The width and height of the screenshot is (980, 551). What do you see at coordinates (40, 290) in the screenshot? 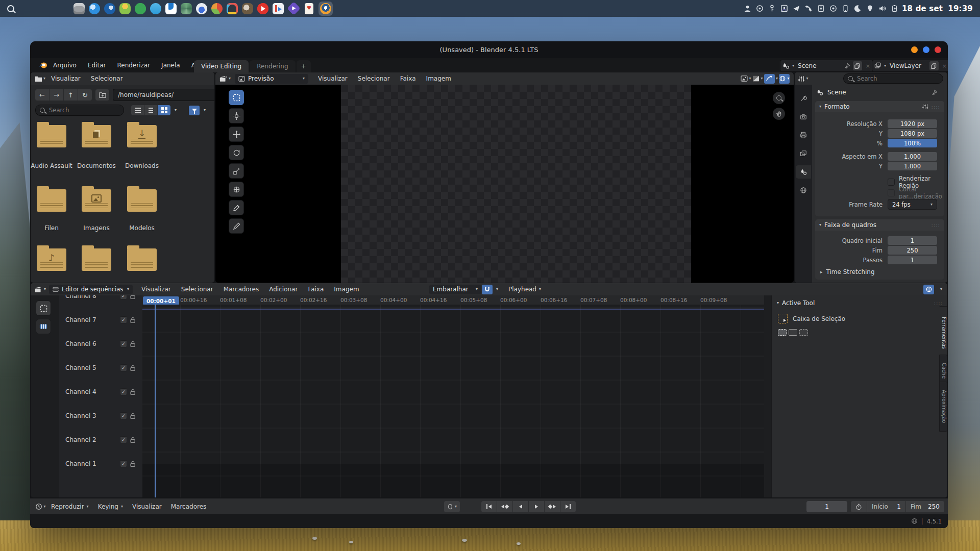
I see `editor-type-sequencer` at bounding box center [40, 290].